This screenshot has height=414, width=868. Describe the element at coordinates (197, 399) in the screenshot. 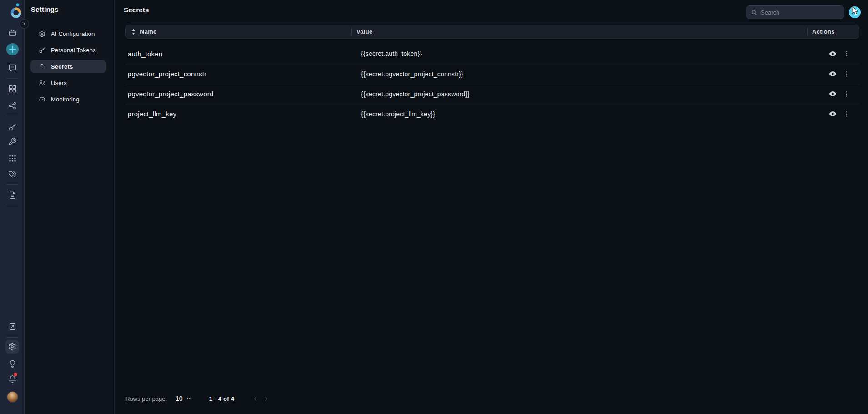

I see `pagination-bar: Rows per page: 10 1 - 4 of 4` at that location.